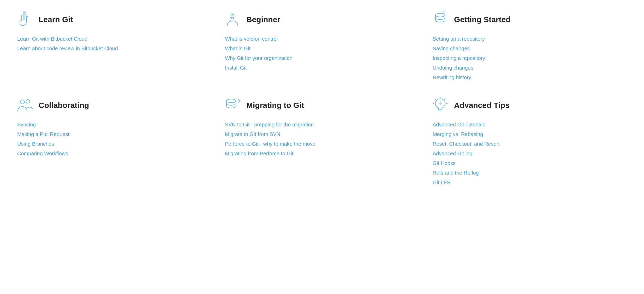  What do you see at coordinates (482, 20) in the screenshot?
I see `section-title: Getting Started` at bounding box center [482, 20].